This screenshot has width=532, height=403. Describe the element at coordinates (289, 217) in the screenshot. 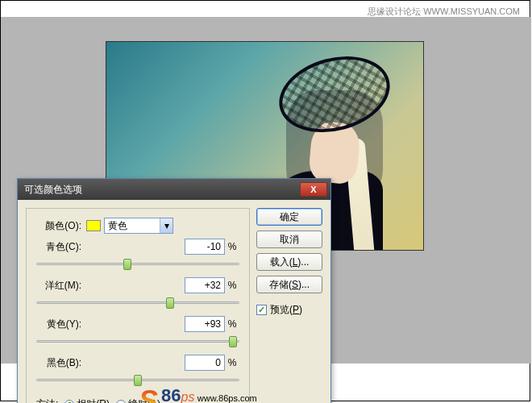

I see `ok-button: 确定` at that location.